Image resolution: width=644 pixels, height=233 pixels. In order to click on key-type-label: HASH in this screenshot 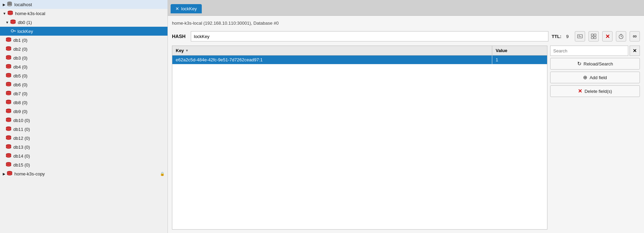, I will do `click(179, 36)`.